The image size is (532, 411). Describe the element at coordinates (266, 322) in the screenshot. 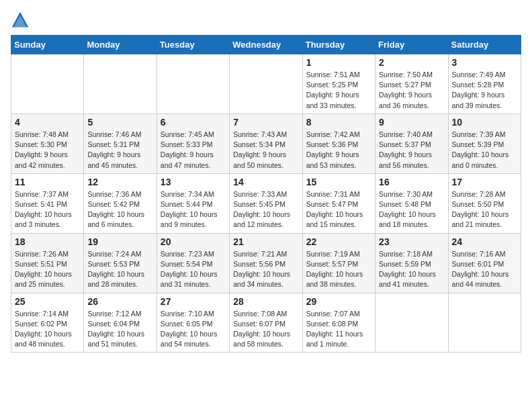

I see `calendar-week-row: 25Sunrise: 7:14 AM Sunset: 6:02 PM Dayli…` at that location.